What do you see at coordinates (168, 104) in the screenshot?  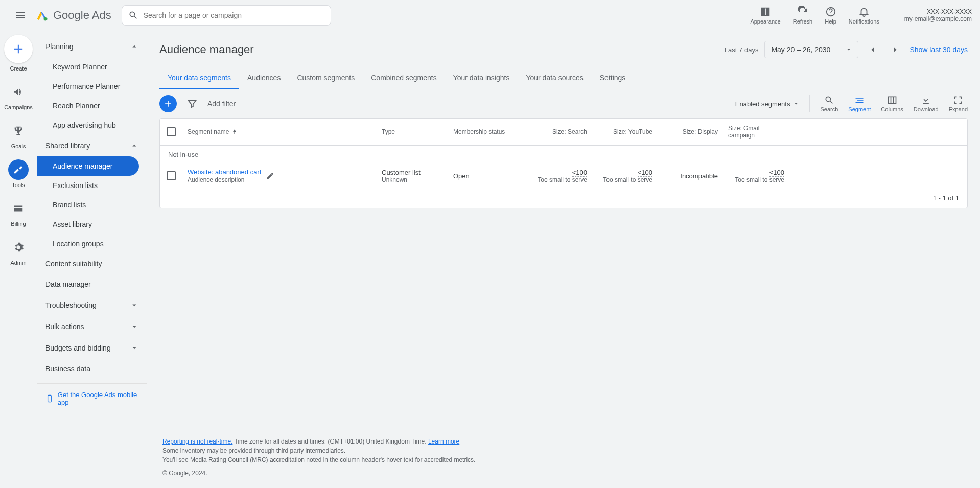 I see `add-segment-button` at bounding box center [168, 104].